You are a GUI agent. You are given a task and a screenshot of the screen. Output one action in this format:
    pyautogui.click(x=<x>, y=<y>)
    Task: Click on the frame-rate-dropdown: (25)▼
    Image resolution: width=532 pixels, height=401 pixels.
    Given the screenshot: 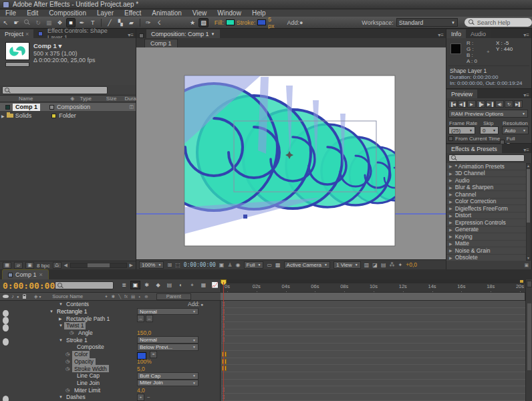 What is the action you would take?
    pyautogui.click(x=462, y=130)
    